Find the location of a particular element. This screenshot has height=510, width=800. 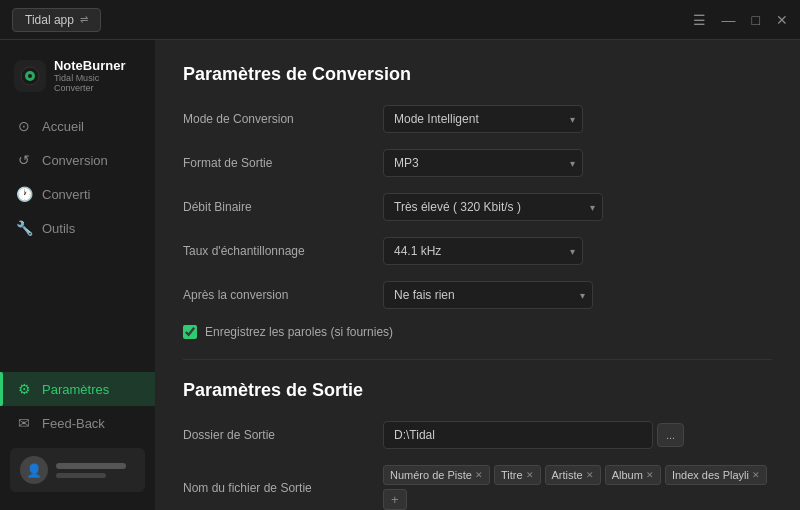

tag-album-close: ✕ is located at coordinates (650, 475).